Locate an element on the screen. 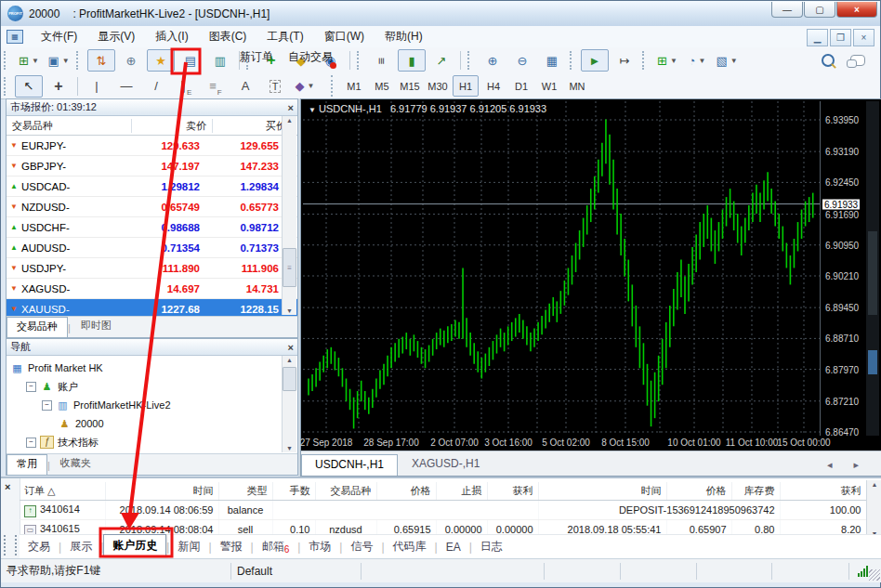 The image size is (881, 588). new-chart-dropdown-icon: ▼ is located at coordinates (35, 61).